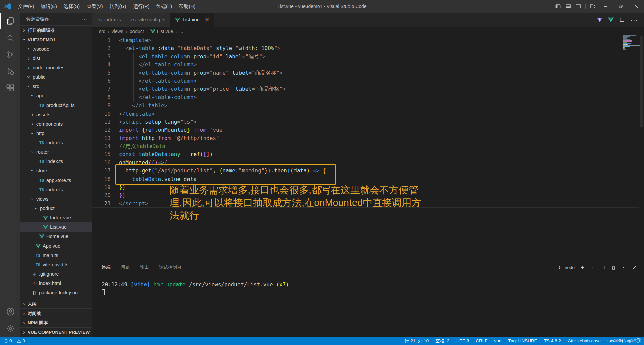 This screenshot has height=345, width=644. Describe the element at coordinates (56, 68) in the screenshot. I see `tree-item-node_modules: ›node_modules` at that location.